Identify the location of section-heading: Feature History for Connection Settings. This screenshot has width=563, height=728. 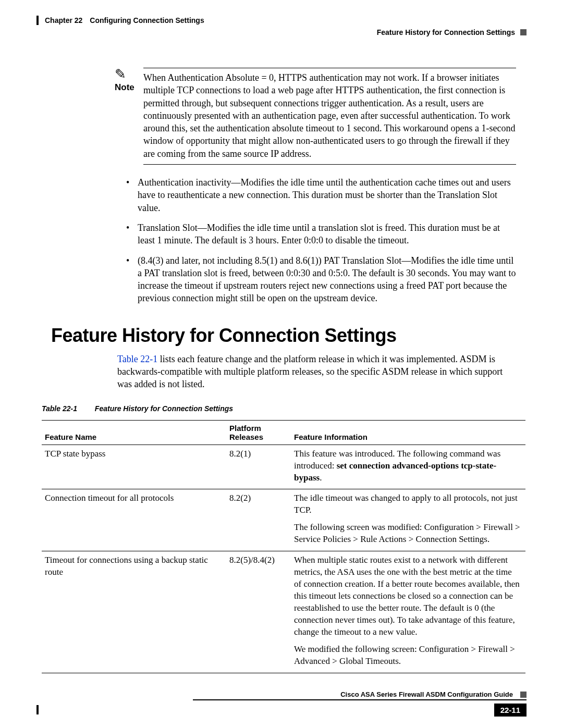
(289, 336).